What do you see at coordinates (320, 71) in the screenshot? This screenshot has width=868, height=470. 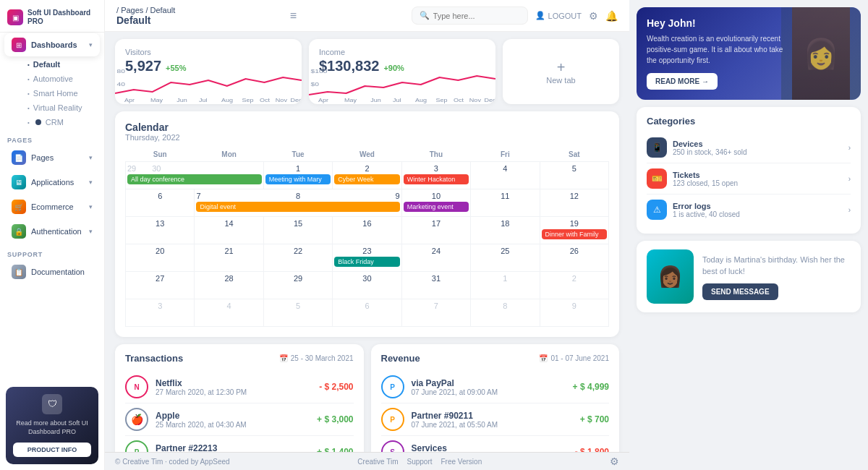 I see `svg-text: $100` at bounding box center [320, 71].